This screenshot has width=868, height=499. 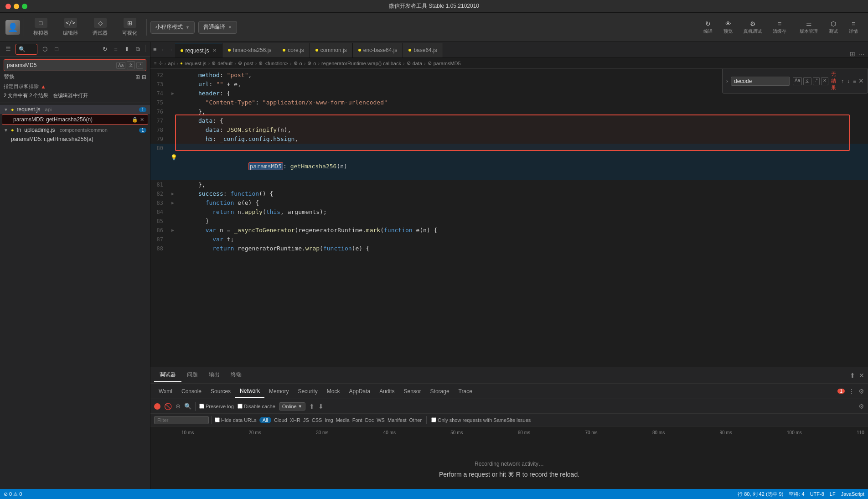 I want to click on toolbar-section-simulator: □ 模拟器, so click(x=41, y=27).